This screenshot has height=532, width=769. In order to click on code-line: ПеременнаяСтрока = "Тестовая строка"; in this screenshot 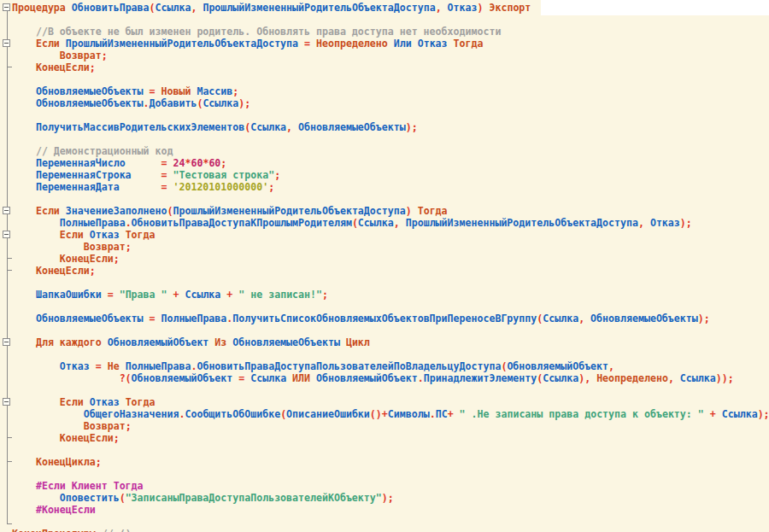, I will do `click(146, 175)`.